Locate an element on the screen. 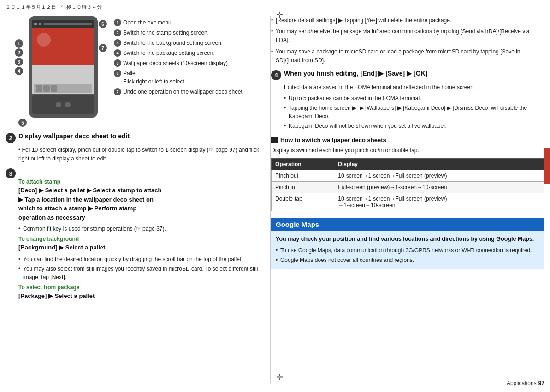 The width and height of the screenshot is (550, 392). callout-2: 2 is located at coordinates (19, 53).